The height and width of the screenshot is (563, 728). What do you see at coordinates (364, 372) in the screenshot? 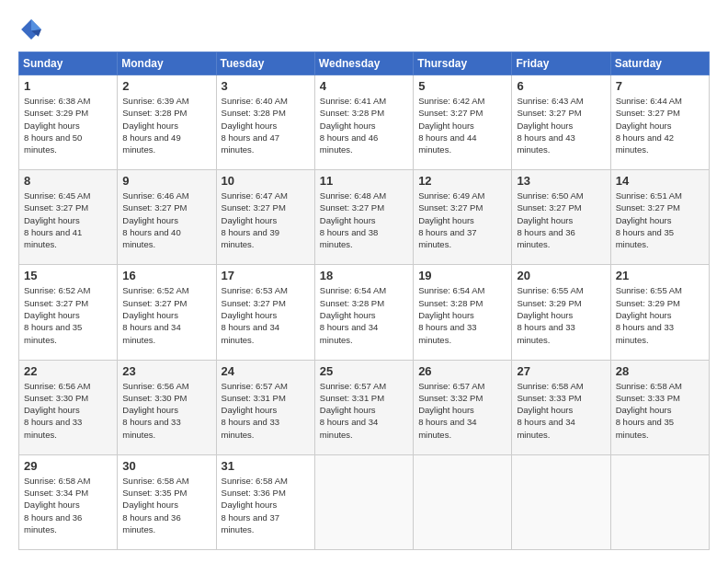
I see `day-number: 25` at bounding box center [364, 372].